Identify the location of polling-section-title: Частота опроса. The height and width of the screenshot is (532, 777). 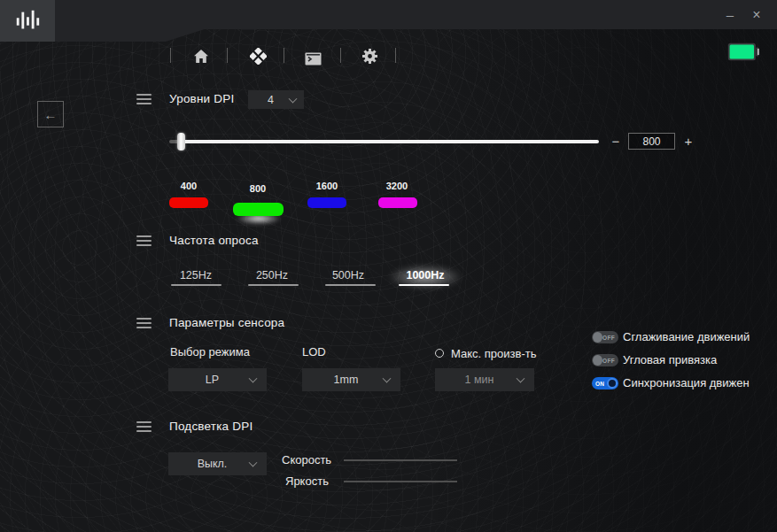
(214, 241).